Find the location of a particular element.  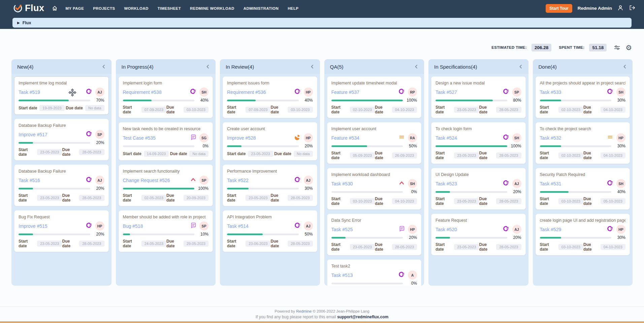

issue-card: Implement time log modalTask #519 AJ70%S… is located at coordinates (61, 96).